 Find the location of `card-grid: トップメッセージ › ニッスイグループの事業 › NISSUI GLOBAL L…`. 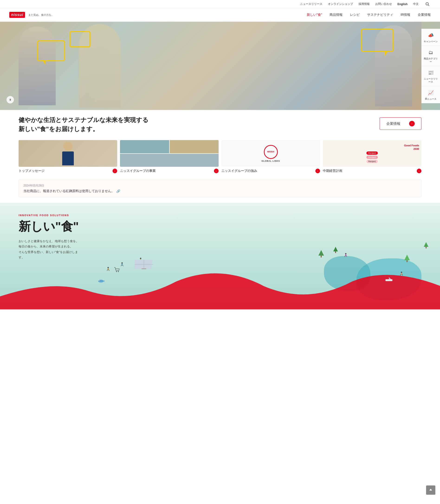

card-grid: トップメッセージ › ニッスイグループの事業 › NISSUI GLOBAL L… is located at coordinates (220, 157).